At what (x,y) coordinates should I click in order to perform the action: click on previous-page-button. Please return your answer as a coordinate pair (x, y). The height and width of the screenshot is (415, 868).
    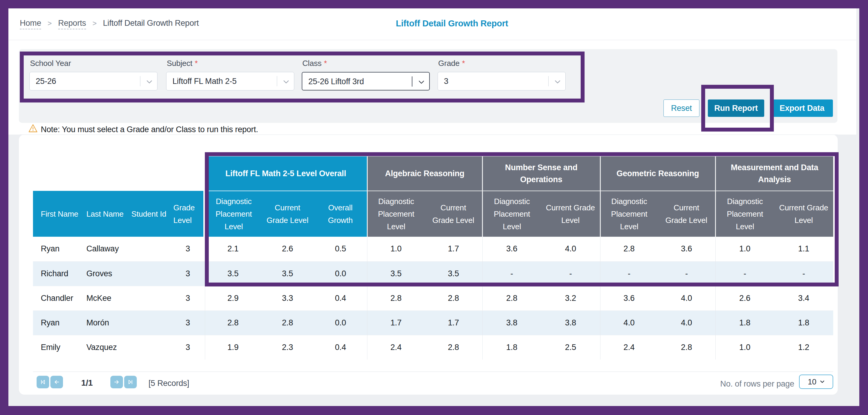
    Looking at the image, I should click on (57, 382).